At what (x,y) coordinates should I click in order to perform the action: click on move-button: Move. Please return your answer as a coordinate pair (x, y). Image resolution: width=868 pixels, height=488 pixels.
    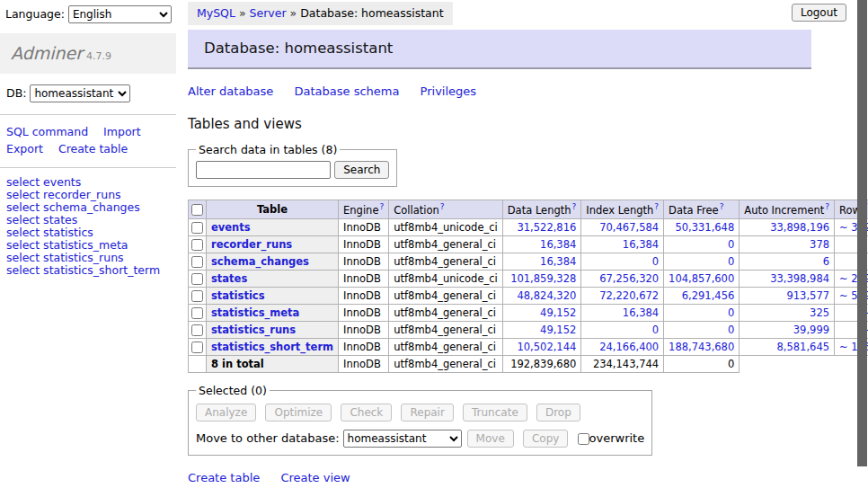
    Looking at the image, I should click on (491, 439).